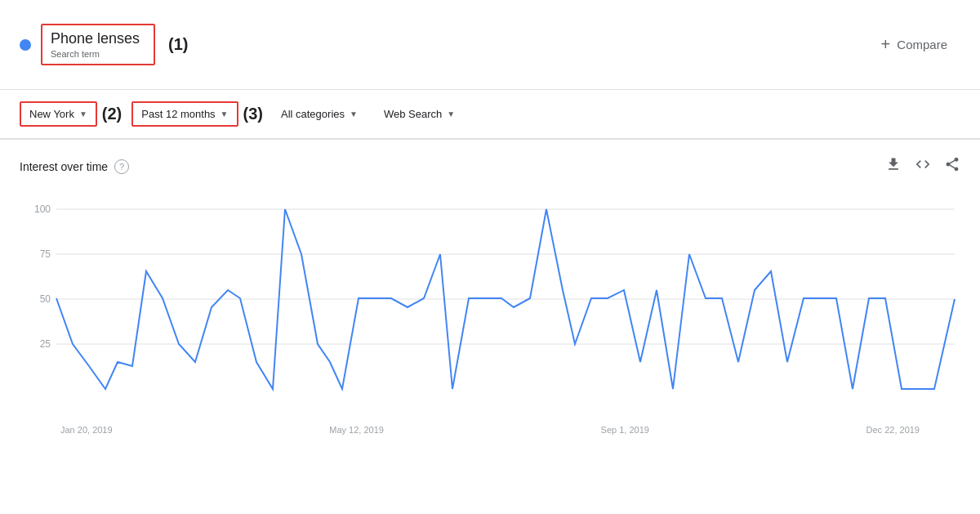 The width and height of the screenshot is (980, 514). Describe the element at coordinates (98, 44) in the screenshot. I see `search-term-box: Phone lenses Search term` at that location.